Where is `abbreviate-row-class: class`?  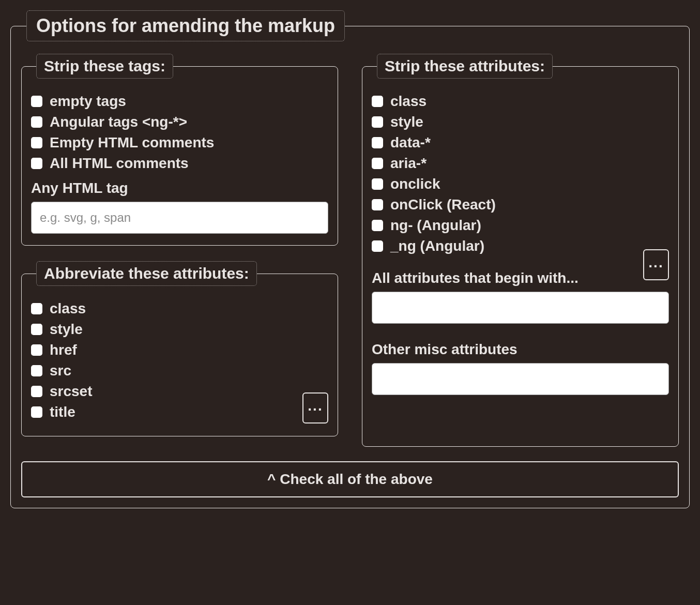
abbreviate-row-class: class is located at coordinates (180, 309).